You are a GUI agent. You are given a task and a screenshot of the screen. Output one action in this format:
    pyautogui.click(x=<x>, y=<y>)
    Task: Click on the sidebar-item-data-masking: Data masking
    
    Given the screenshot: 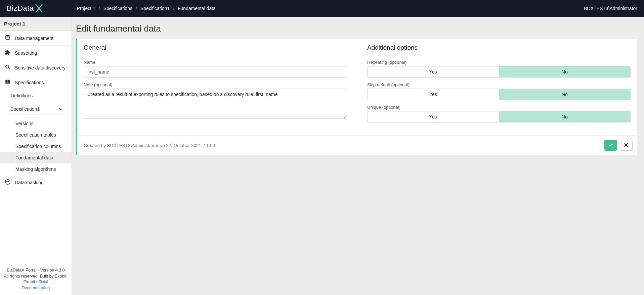 What is the action you would take?
    pyautogui.click(x=36, y=183)
    